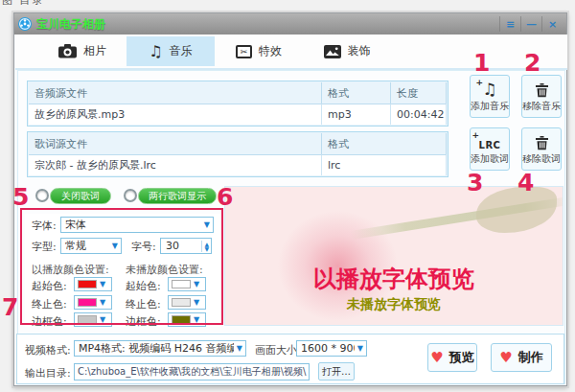 The image size is (575, 392). What do you see at coordinates (93, 284) in the screenshot?
I see `played-start-color-select: ▼` at bounding box center [93, 284].